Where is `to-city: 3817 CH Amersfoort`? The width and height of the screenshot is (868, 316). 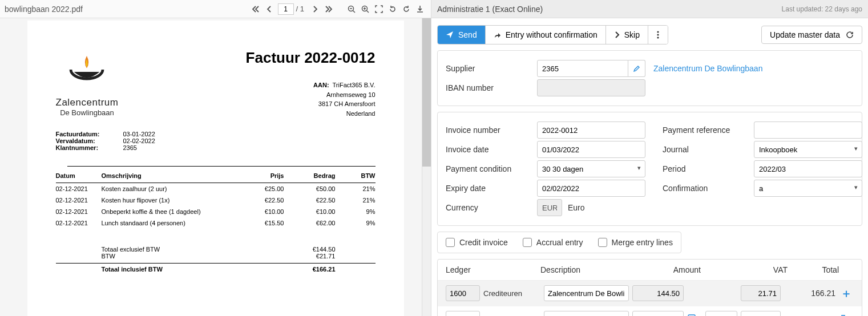 to-city: 3817 CH Amersfoort is located at coordinates (347, 104).